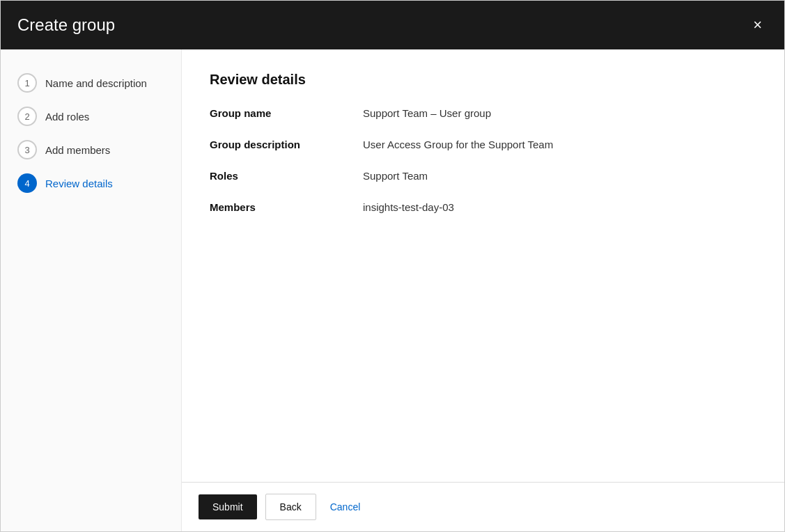 The width and height of the screenshot is (785, 532). Describe the element at coordinates (291, 507) in the screenshot. I see `back-button: Back` at that location.